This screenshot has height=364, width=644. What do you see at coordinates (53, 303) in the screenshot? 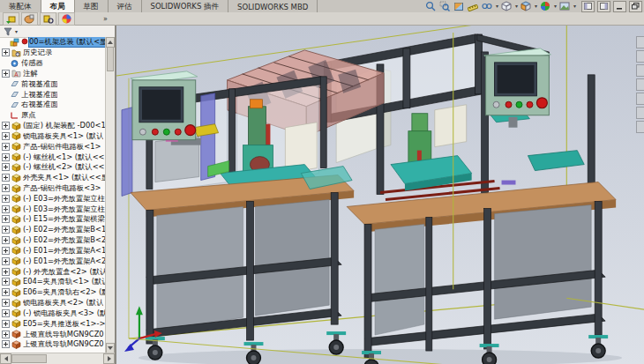
I see `tree-item-26: 锁电路板夹具<2> (默认` at bounding box center [53, 303].